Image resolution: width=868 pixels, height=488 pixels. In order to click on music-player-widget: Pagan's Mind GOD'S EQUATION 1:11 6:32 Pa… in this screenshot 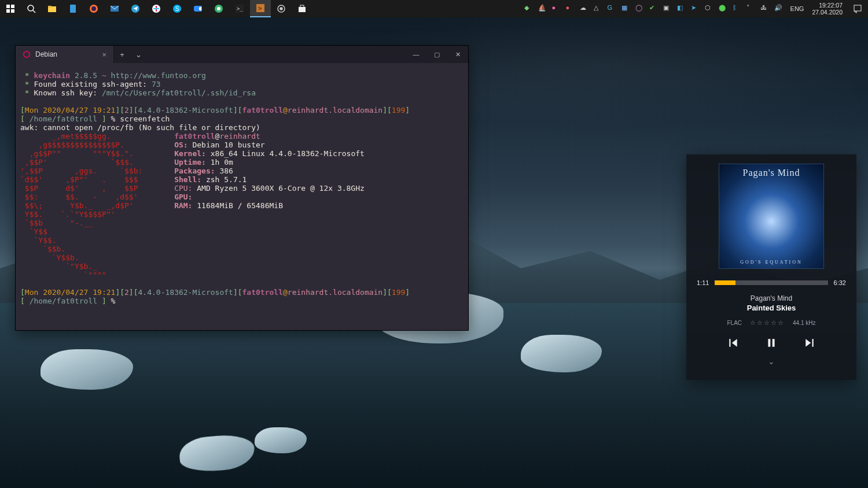, I will do `click(771, 267)`.